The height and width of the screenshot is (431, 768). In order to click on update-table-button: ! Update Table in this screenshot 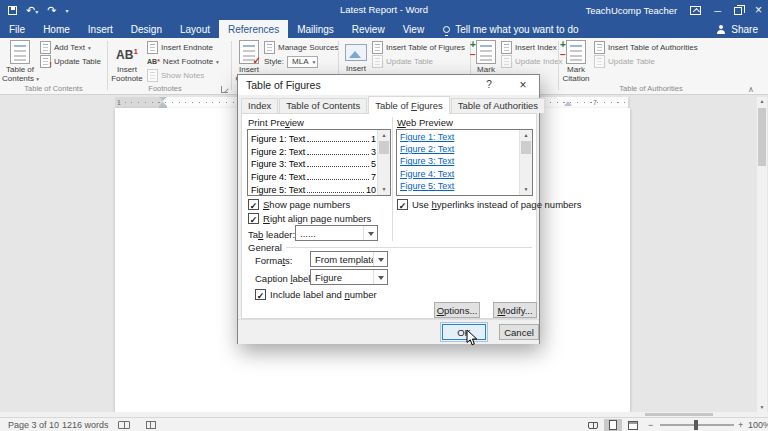, I will do `click(70, 62)`.